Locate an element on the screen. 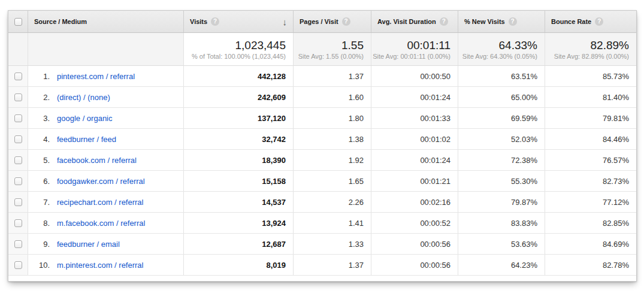  source-medium-link: feedburner / feed is located at coordinates (86, 139).